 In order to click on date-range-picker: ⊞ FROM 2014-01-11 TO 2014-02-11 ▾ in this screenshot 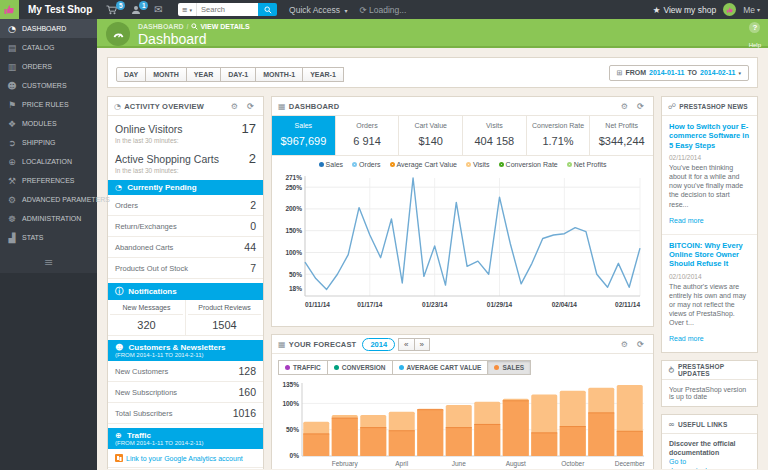, I will do `click(679, 73)`.